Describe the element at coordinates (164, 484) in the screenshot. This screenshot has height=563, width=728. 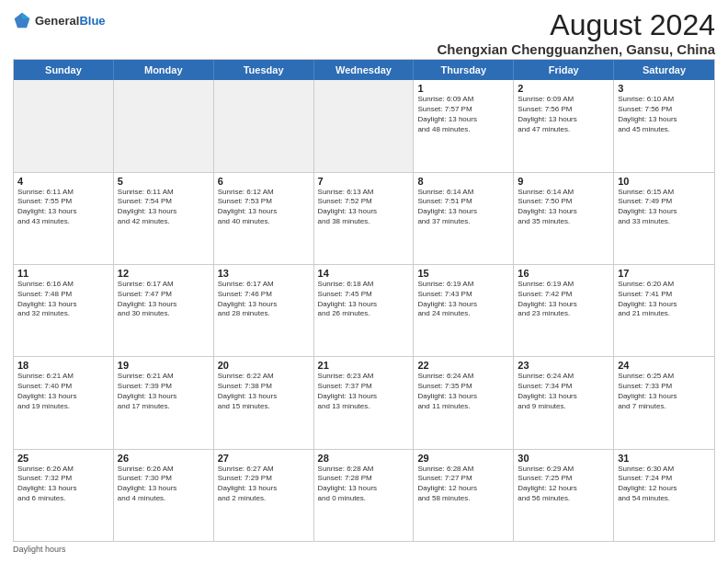
I see `cell-info: Sunrise: 6:26 AM Sunset: 7:30 PM Dayligh…` at that location.